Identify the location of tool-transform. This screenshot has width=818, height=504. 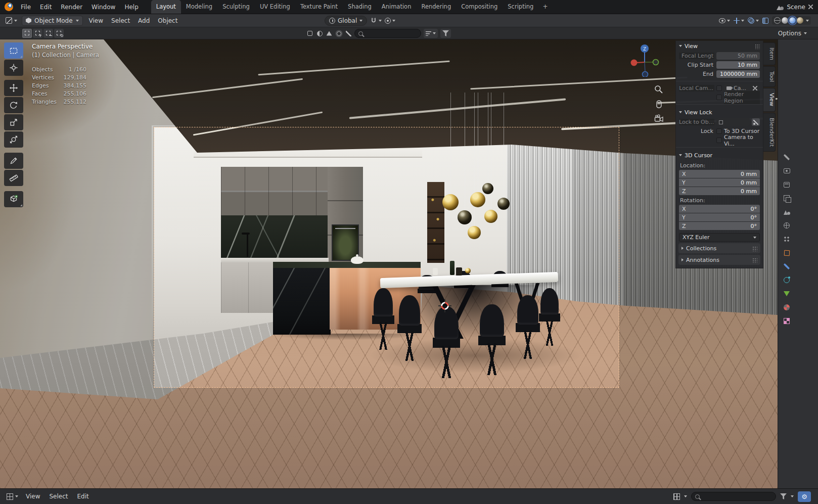
(14, 140).